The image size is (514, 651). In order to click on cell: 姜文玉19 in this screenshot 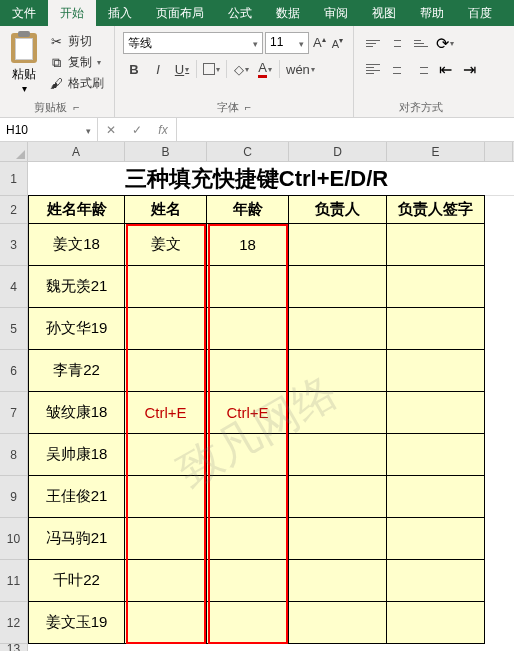, I will do `click(76, 623)`.